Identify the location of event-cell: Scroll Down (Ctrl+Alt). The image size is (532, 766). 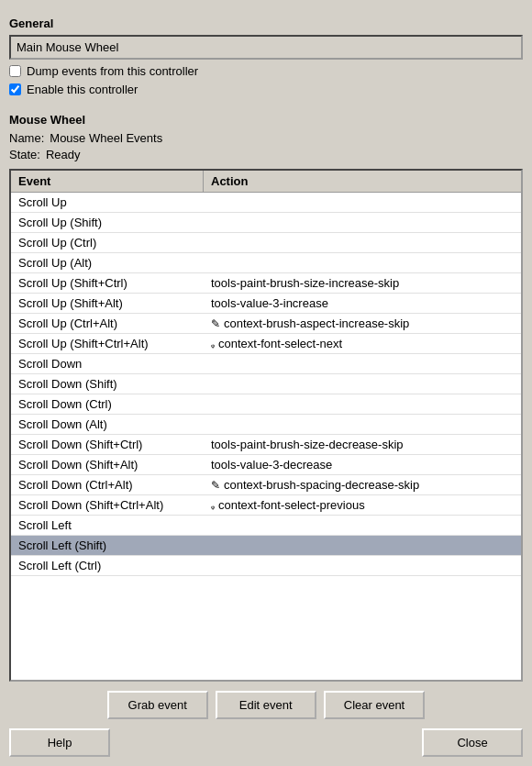
(107, 484).